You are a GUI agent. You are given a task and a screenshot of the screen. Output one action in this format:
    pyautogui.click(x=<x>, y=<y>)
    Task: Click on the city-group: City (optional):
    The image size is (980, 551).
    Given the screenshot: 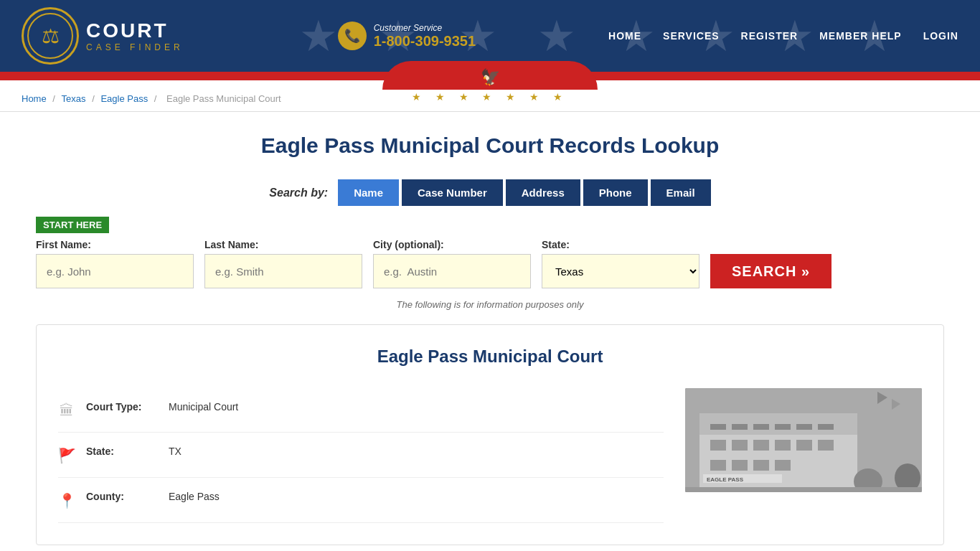 What is the action you would take?
    pyautogui.click(x=452, y=264)
    